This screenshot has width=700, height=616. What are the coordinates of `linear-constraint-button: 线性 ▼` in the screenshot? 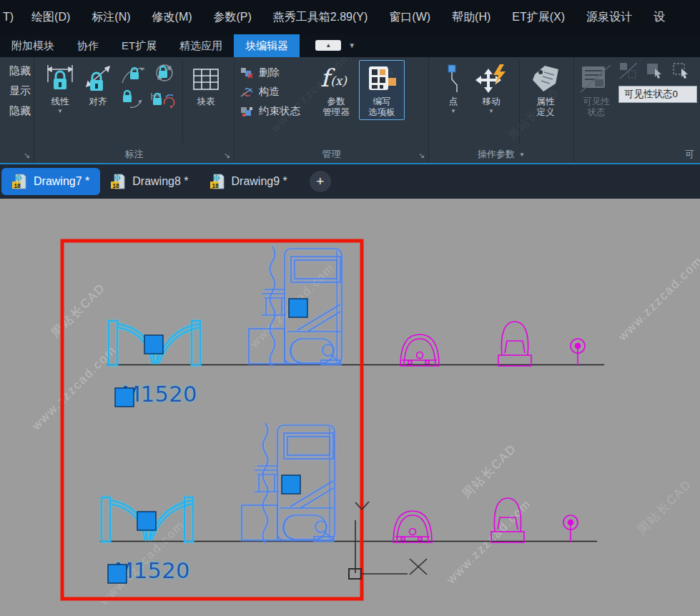 It's located at (60, 89).